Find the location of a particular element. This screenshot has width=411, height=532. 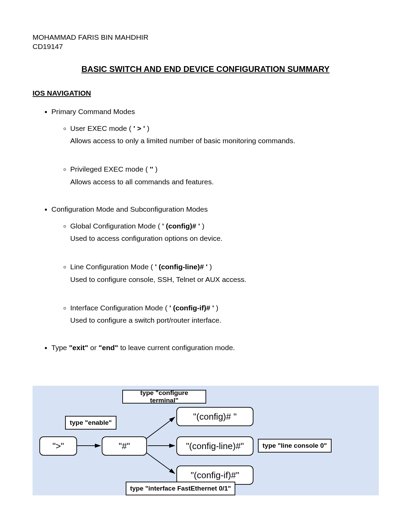

sub-line-config-desc: Used to configure console, SSH, Telnet o… is located at coordinates (224, 280).